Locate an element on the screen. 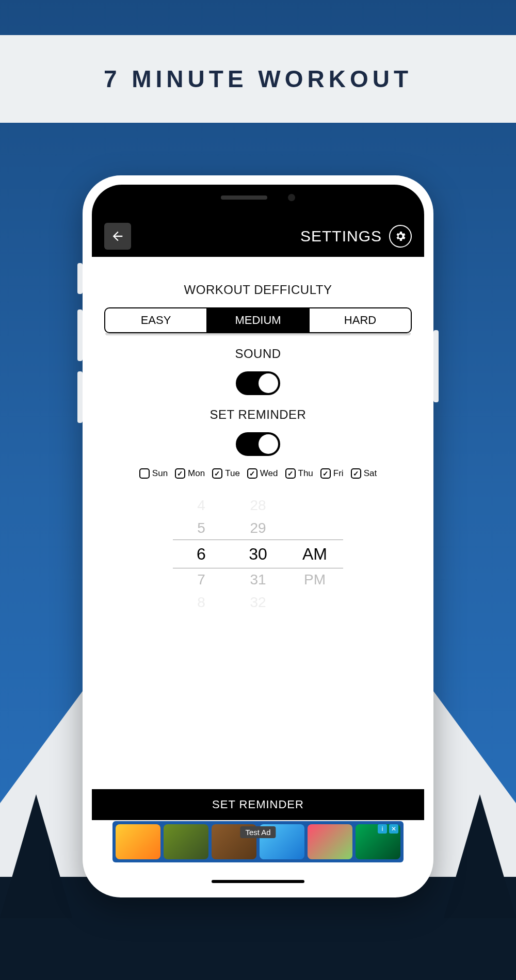 Image resolution: width=516 pixels, height=980 pixels. ad-close-icon: ✕ is located at coordinates (394, 829).